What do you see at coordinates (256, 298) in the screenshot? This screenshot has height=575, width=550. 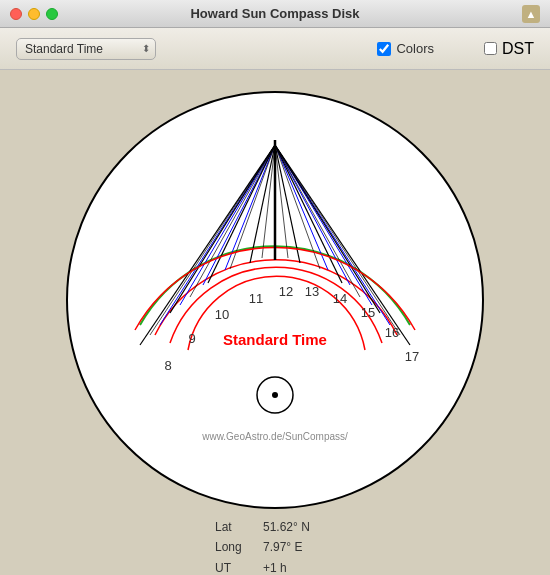 I see `hour-11: 11` at bounding box center [256, 298].